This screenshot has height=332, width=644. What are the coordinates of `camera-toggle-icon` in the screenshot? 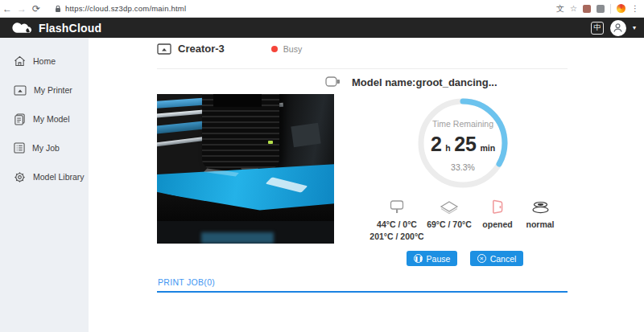 It's located at (333, 84).